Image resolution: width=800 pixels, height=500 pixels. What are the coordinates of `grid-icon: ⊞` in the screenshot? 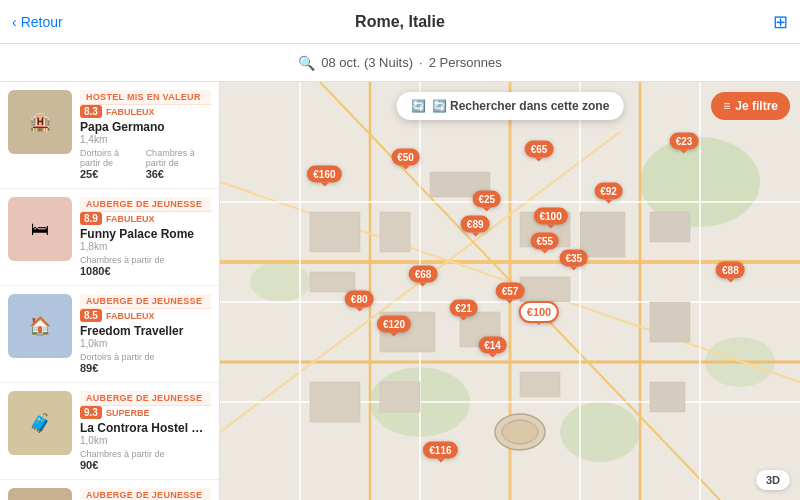 It's located at (780, 22).